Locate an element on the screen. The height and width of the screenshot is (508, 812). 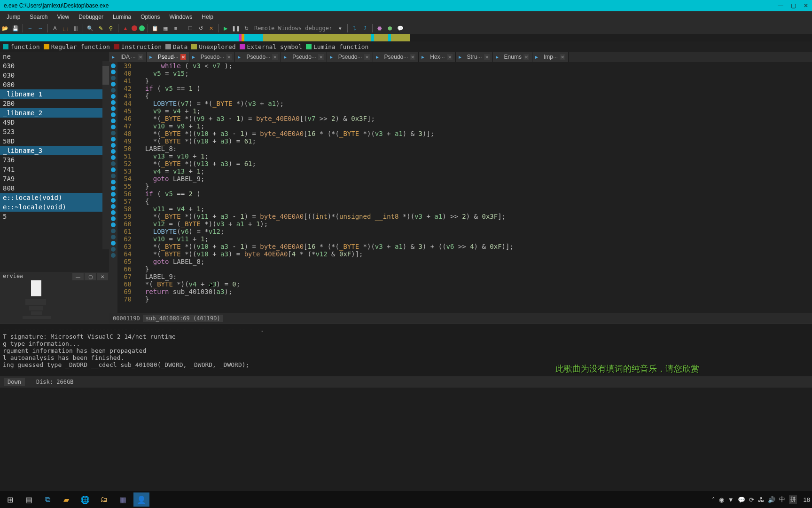
functions-list: ne030030080_libname_12B0_libname_249D523… is located at coordinates (55, 162).